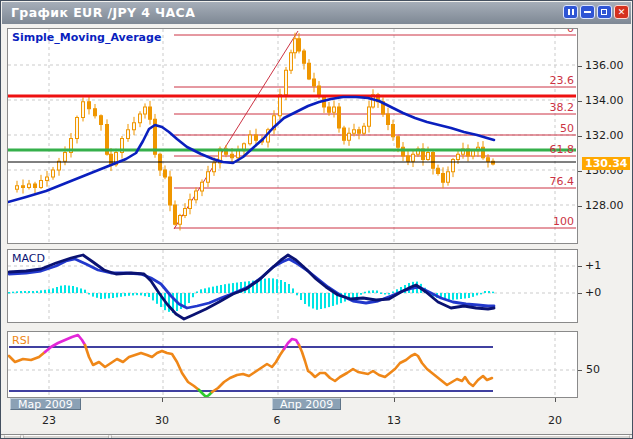 This screenshot has height=439, width=633. Describe the element at coordinates (316, 13) in the screenshot. I see `titlebar: График EUR /JPY 4 ЧАСА` at that location.